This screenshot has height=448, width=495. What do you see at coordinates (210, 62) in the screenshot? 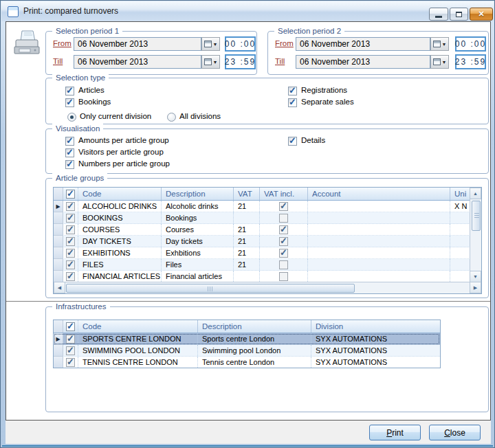
I see `period1-till-calendar-button: ▼` at bounding box center [210, 62].